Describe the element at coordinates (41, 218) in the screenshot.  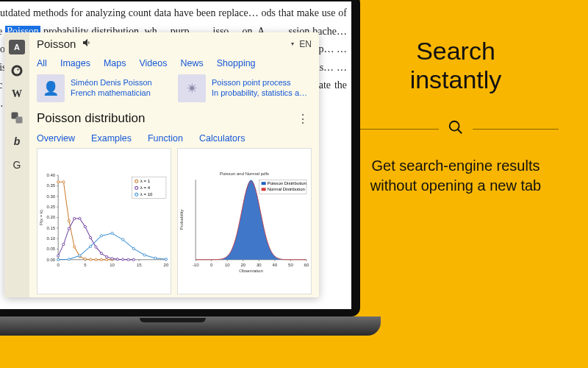
I see `svg-text: P(x = k)` at that location.